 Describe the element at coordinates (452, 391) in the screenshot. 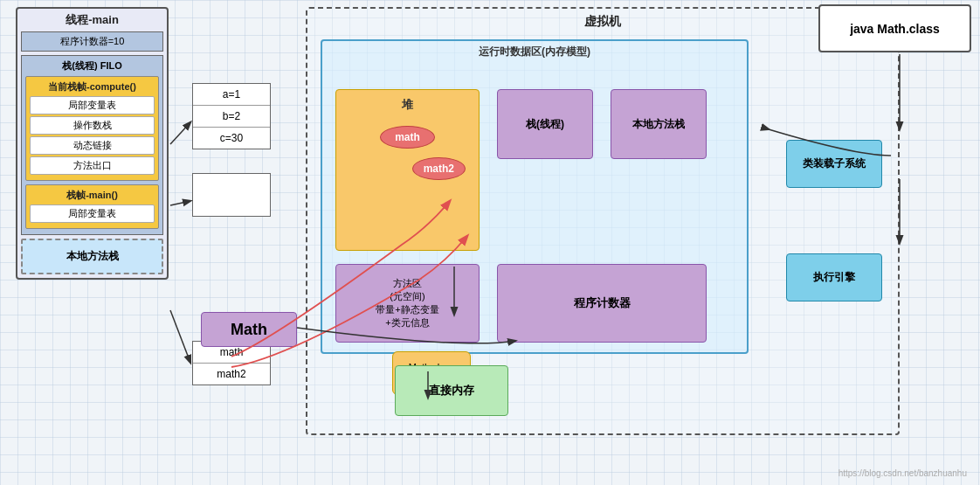

I see `direct-memory: 直接内存` at that location.